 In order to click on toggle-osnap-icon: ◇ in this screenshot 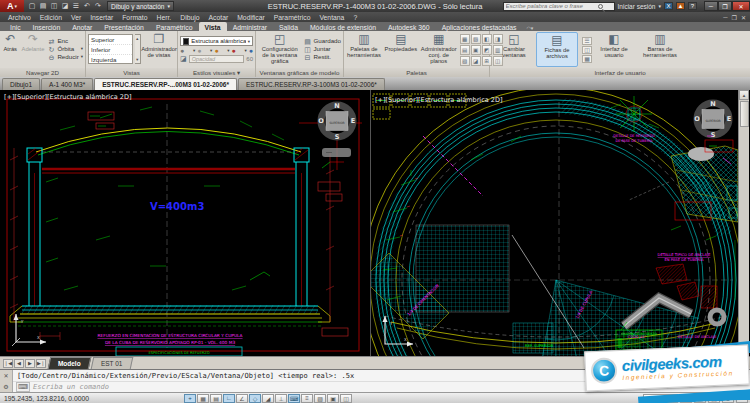, I will do `click(255, 398)`.